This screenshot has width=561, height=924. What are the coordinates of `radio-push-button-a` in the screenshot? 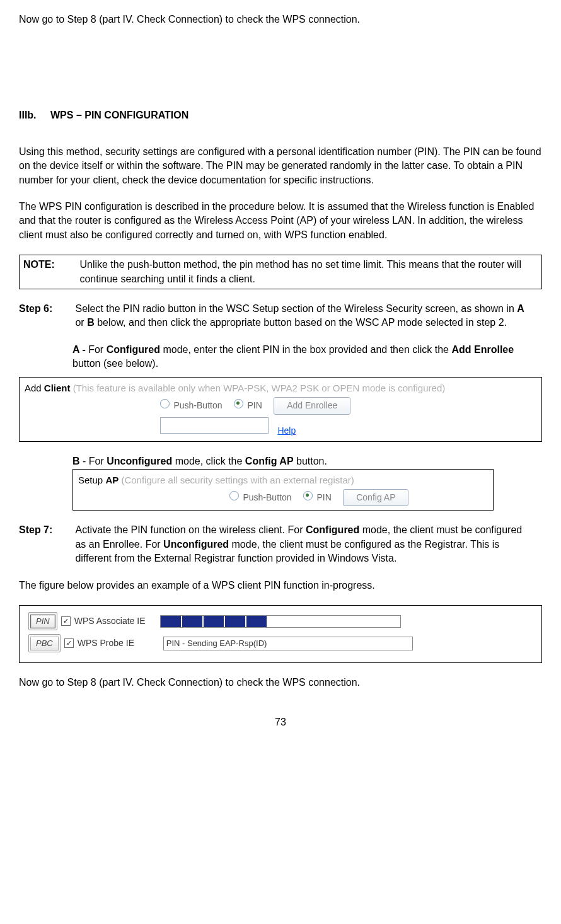 It's located at (165, 403).